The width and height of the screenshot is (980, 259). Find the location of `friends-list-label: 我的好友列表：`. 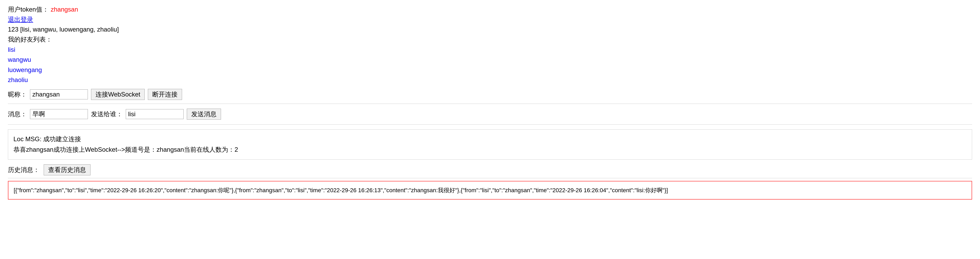

friends-list-label: 我的好友列表： is located at coordinates (490, 40).